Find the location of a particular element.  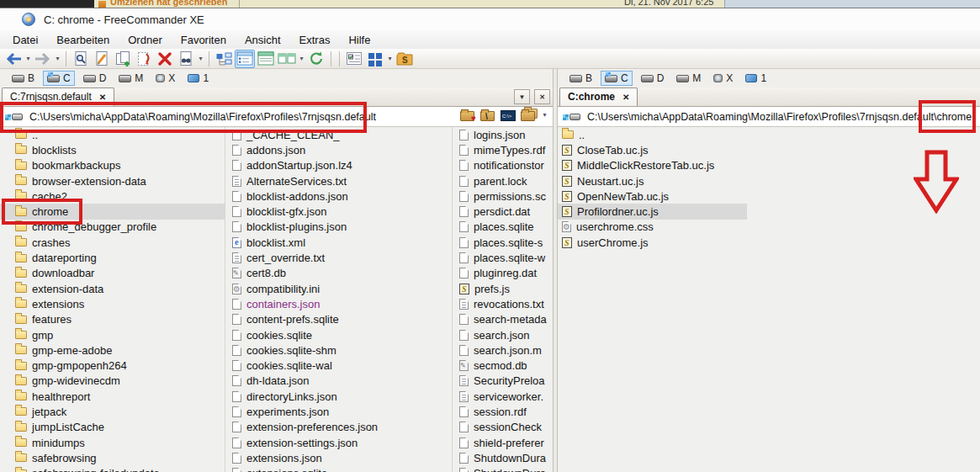

edit-file-button is located at coordinates (102, 59).